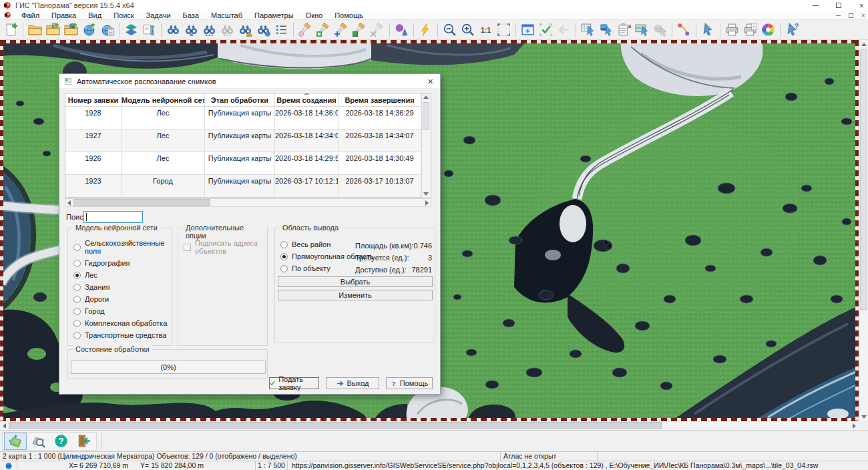  What do you see at coordinates (839, 16) in the screenshot?
I see `mdi-minimize-button` at bounding box center [839, 16].